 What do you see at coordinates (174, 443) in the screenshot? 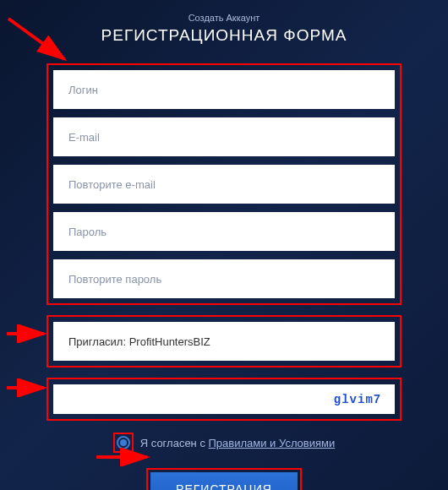
I see `agreement-prefix: Я согласен с` at bounding box center [174, 443].